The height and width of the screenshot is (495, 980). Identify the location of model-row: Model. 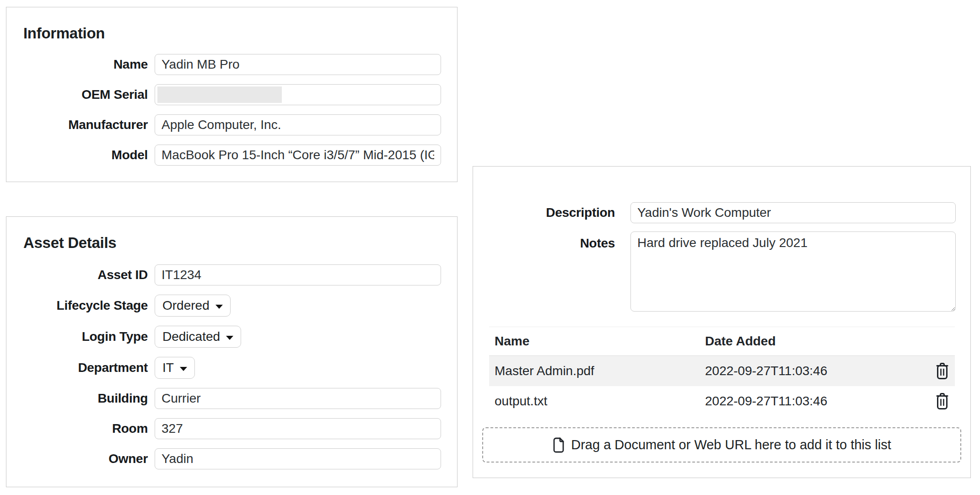
(224, 155).